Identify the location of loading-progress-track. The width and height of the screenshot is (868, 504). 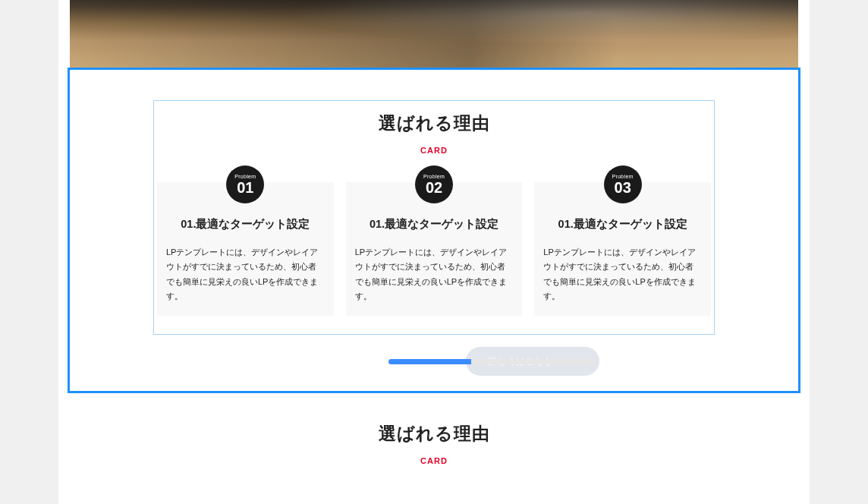
(492, 361).